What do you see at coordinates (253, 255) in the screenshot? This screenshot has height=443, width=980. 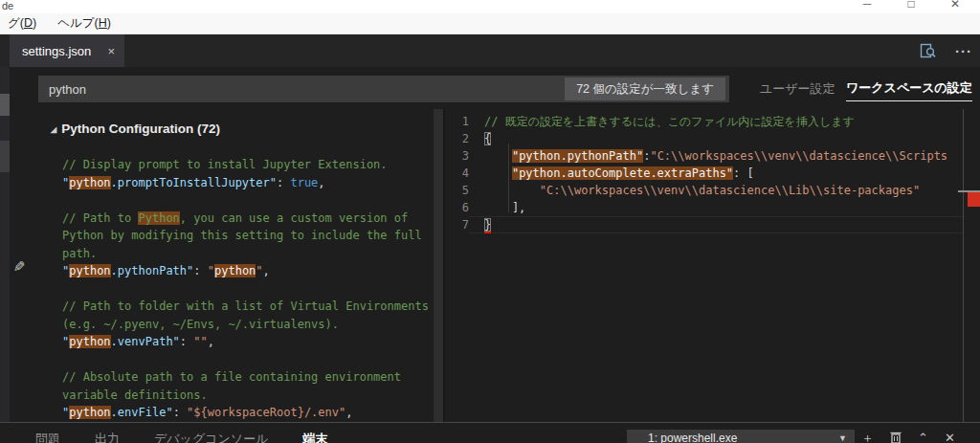 I see `code-line: path.` at bounding box center [253, 255].